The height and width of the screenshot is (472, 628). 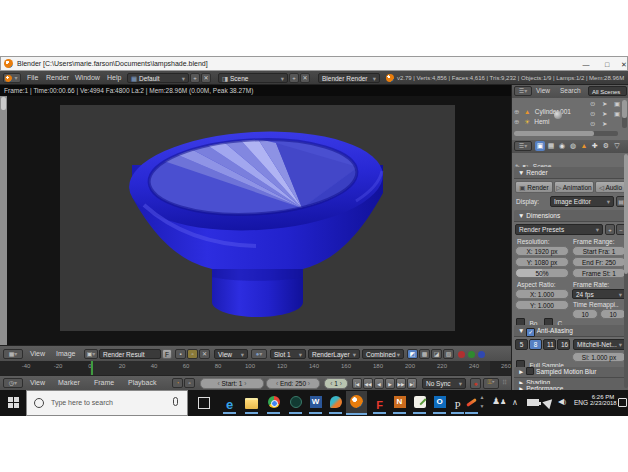 I want to click on render-button: ▣ Render, so click(x=534, y=187).